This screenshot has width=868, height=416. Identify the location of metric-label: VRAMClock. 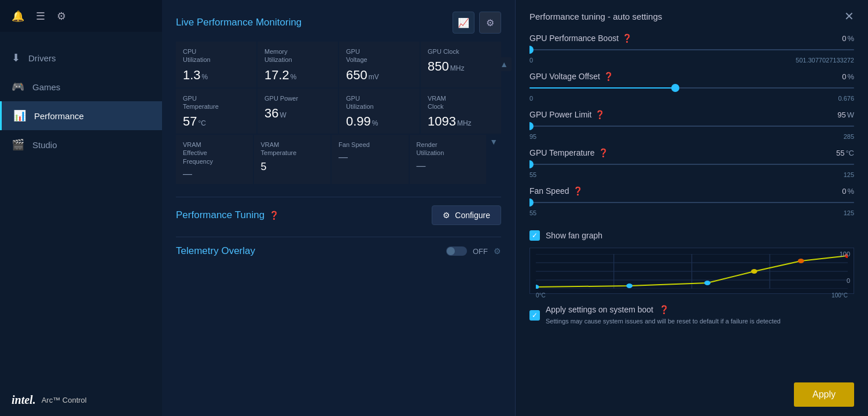
(461, 103).